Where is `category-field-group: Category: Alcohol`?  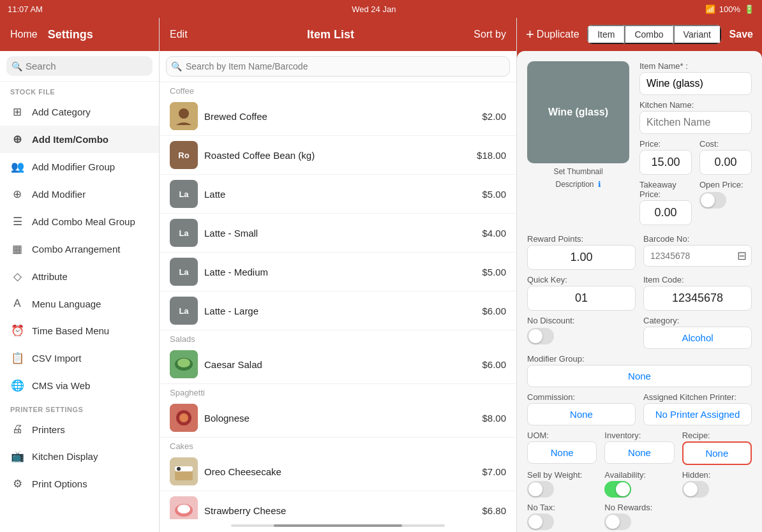
category-field-group: Category: Alcohol is located at coordinates (698, 332).